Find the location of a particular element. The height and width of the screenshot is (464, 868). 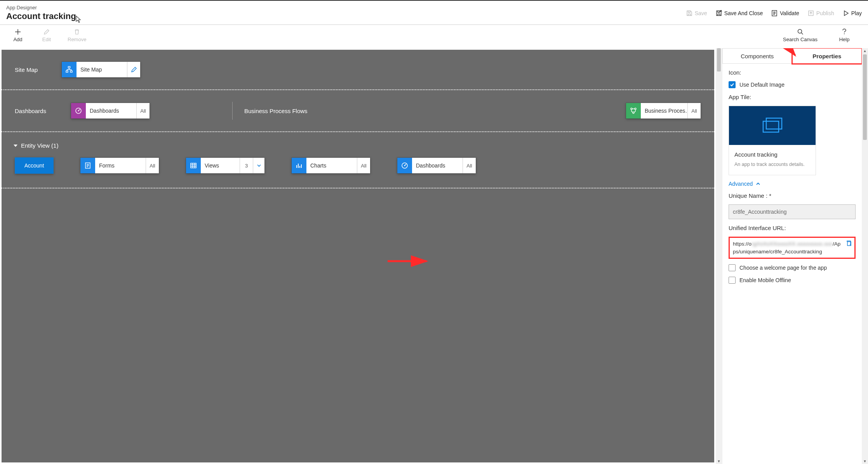

validate-icon is located at coordinates (774, 13).